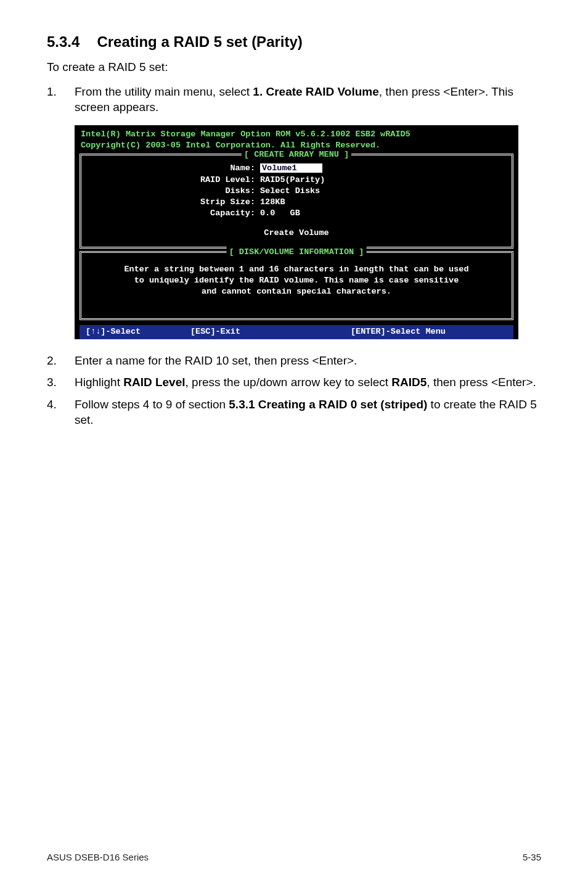  Describe the element at coordinates (60, 382) in the screenshot. I see `step-number: 3.` at that location.